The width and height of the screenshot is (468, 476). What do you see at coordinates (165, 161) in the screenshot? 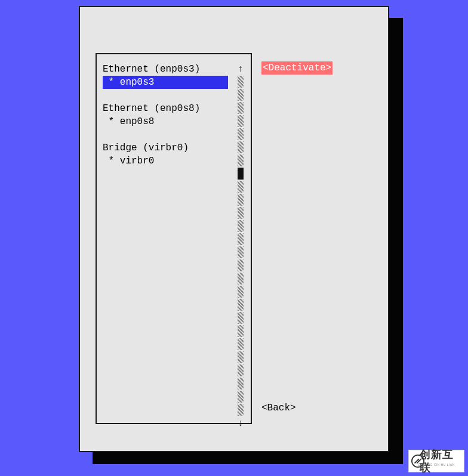
I see `interface-item: * virbr0` at bounding box center [165, 161].